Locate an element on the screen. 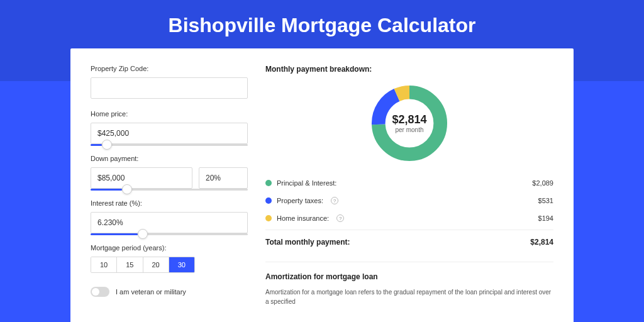 This screenshot has height=322, width=644. down-payment-field: Down payment: is located at coordinates (169, 172).